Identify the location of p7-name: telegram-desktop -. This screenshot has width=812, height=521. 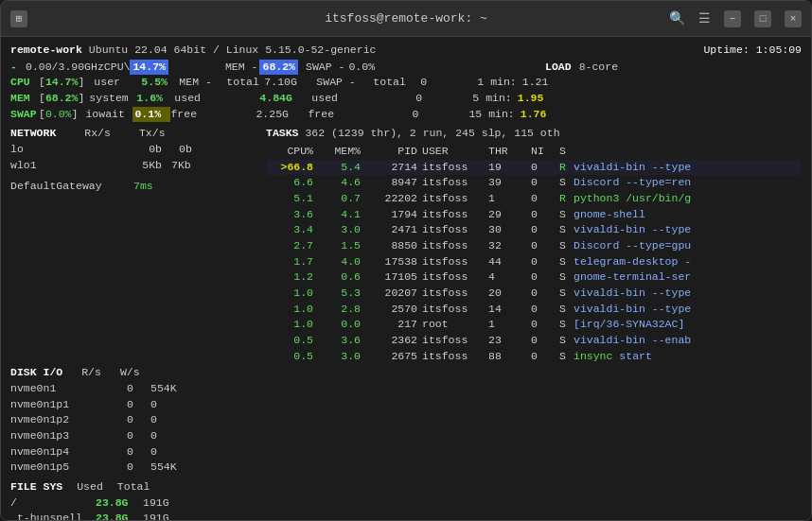
(632, 263).